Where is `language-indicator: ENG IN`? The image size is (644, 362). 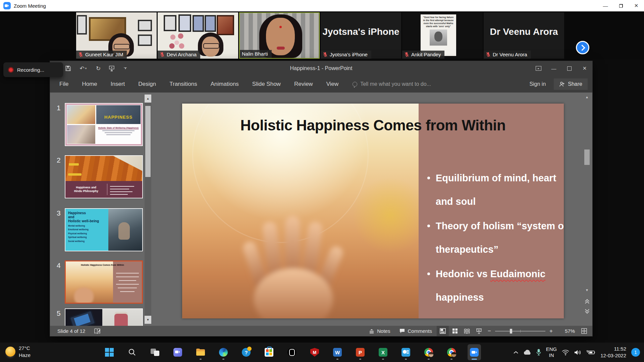
language-indicator: ENG IN is located at coordinates (551, 352).